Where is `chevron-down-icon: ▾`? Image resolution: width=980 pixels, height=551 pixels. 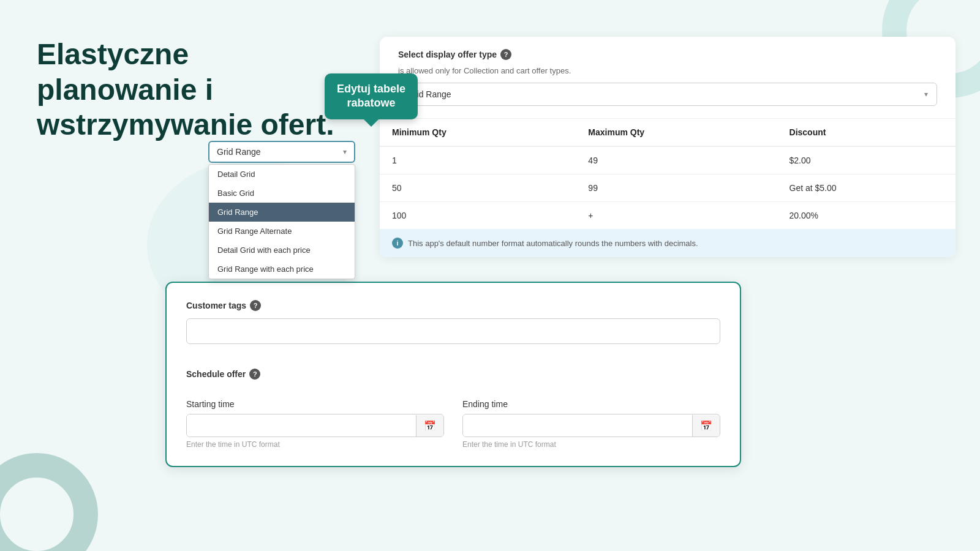 chevron-down-icon: ▾ is located at coordinates (345, 152).